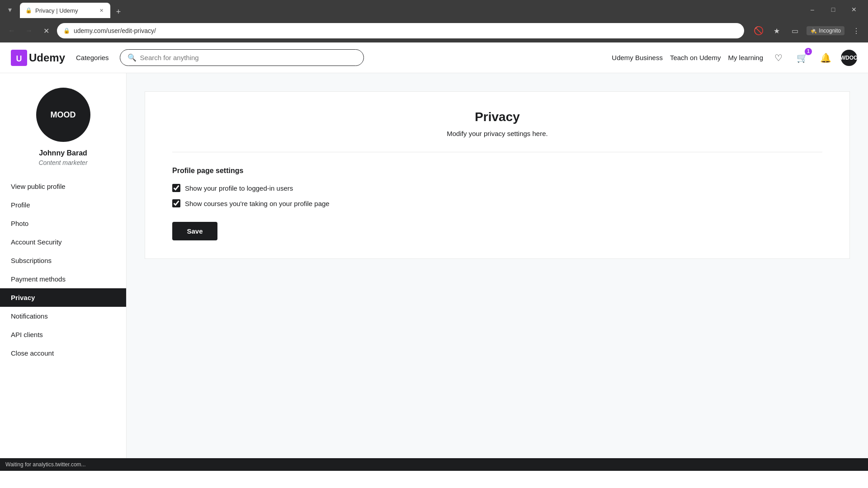  I want to click on bookmark-btn: ★, so click(777, 31).